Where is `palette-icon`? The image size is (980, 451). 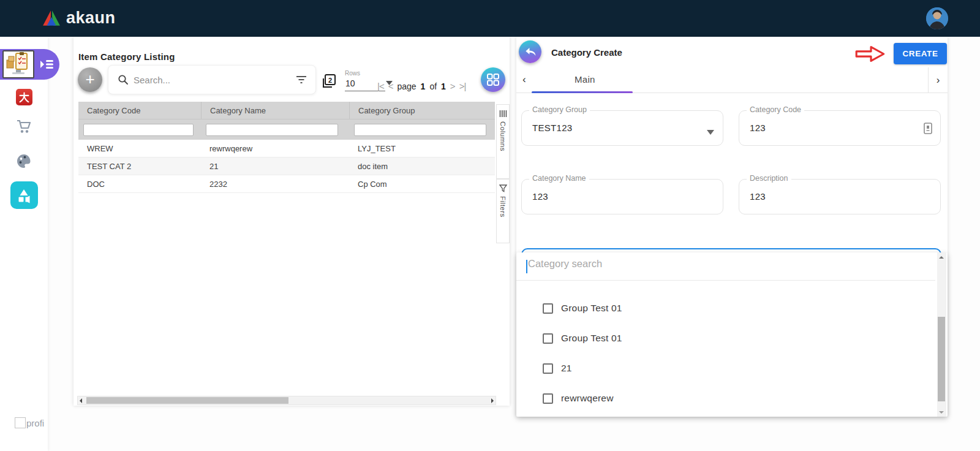 palette-icon is located at coordinates (24, 161).